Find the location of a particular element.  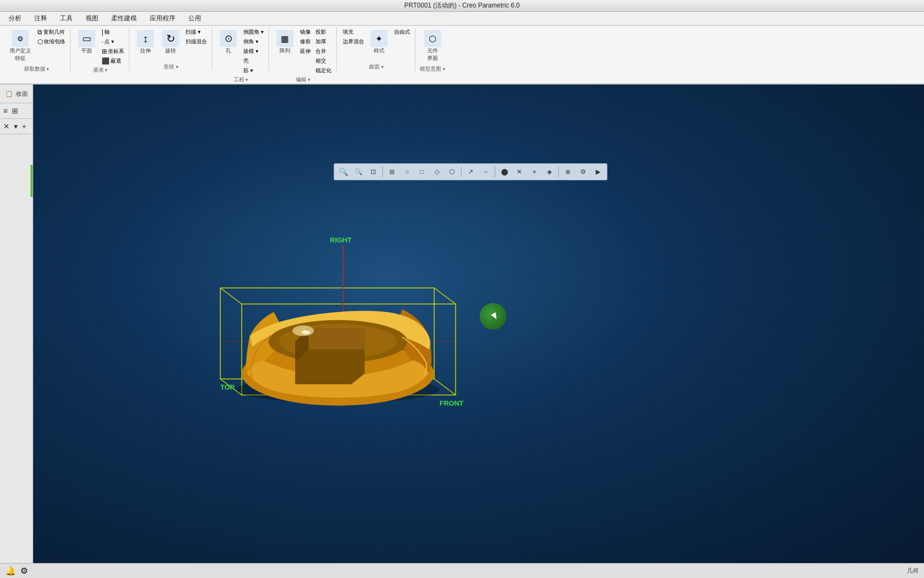

btn-array-label: 阵列 is located at coordinates (285, 51).